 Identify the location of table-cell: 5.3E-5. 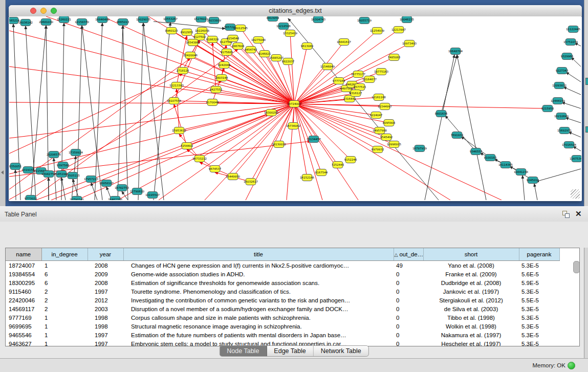
(539, 317).